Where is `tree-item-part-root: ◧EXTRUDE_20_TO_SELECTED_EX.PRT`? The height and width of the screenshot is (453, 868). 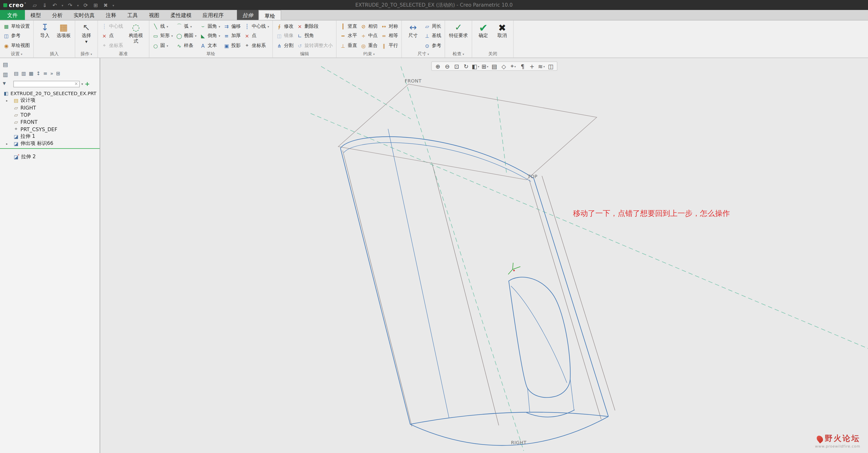 tree-item-part-root: ◧EXTRUDE_20_TO_SELECTED_EX.PRT is located at coordinates (50, 93).